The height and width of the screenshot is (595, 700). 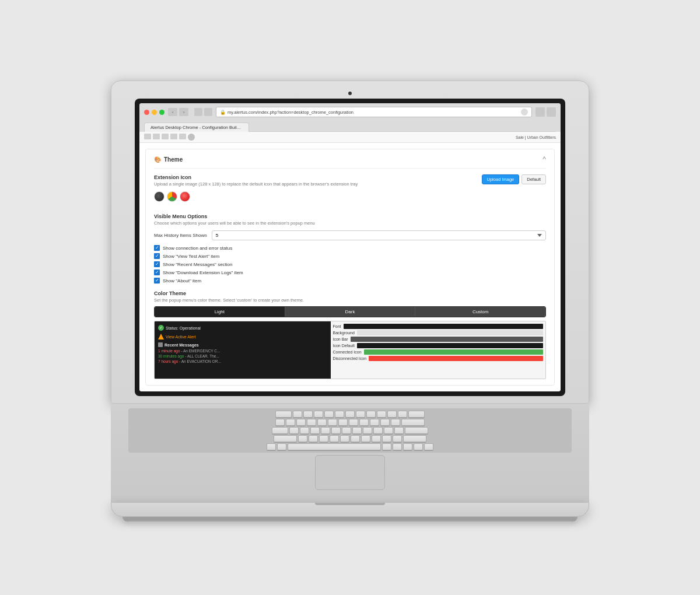 I want to click on key-v, so click(x=334, y=439).